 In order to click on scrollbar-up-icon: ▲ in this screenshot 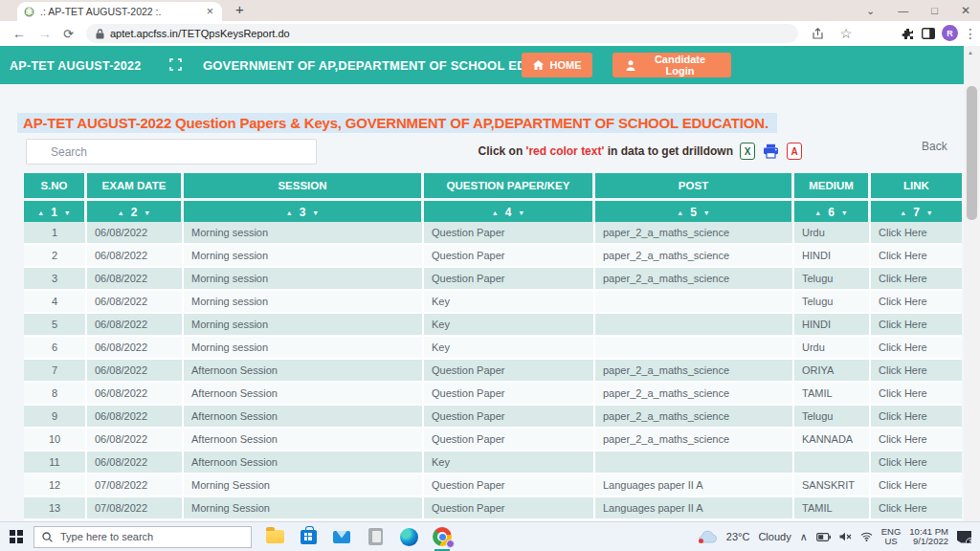, I will do `click(970, 53)`.